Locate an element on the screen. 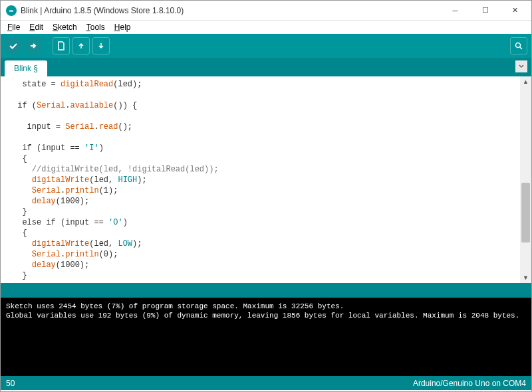  serial-monitor-button is located at coordinates (519, 46).